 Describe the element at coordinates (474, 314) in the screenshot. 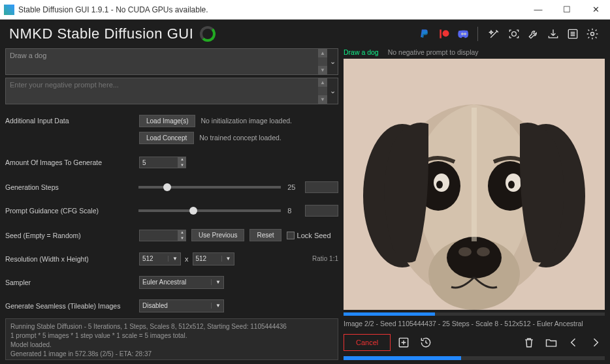

I see `step-progress` at that location.